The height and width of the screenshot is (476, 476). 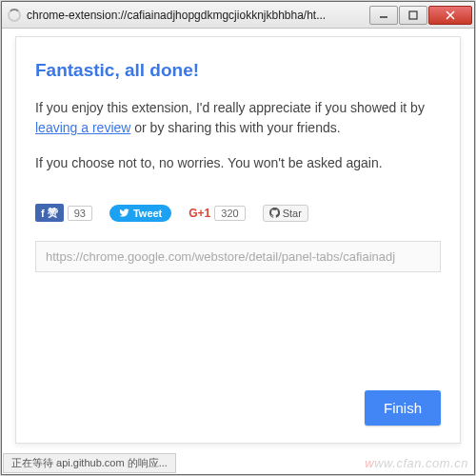 I want to click on intro-text-a: If you enjoy this extension, I'd really …, so click(x=230, y=108).